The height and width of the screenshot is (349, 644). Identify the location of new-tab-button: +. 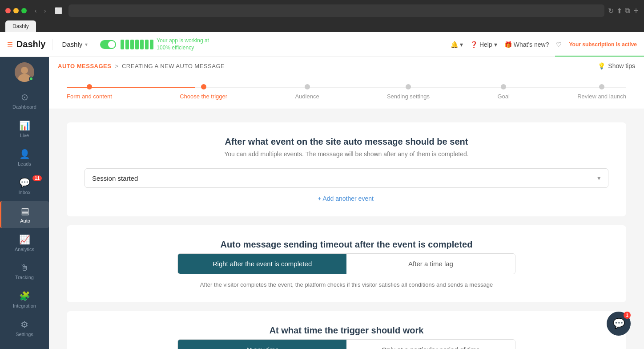
(636, 11).